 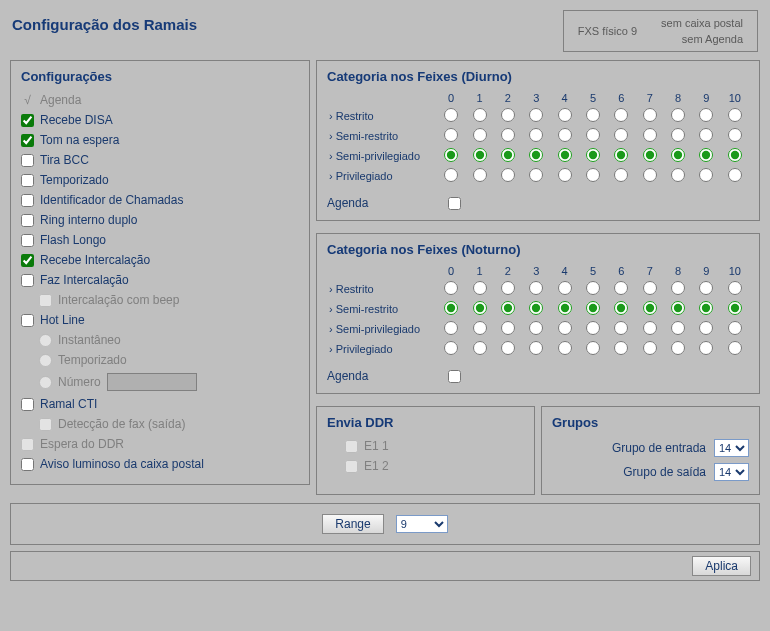 I want to click on diurno-radio-r1-c10, so click(x=735, y=135).